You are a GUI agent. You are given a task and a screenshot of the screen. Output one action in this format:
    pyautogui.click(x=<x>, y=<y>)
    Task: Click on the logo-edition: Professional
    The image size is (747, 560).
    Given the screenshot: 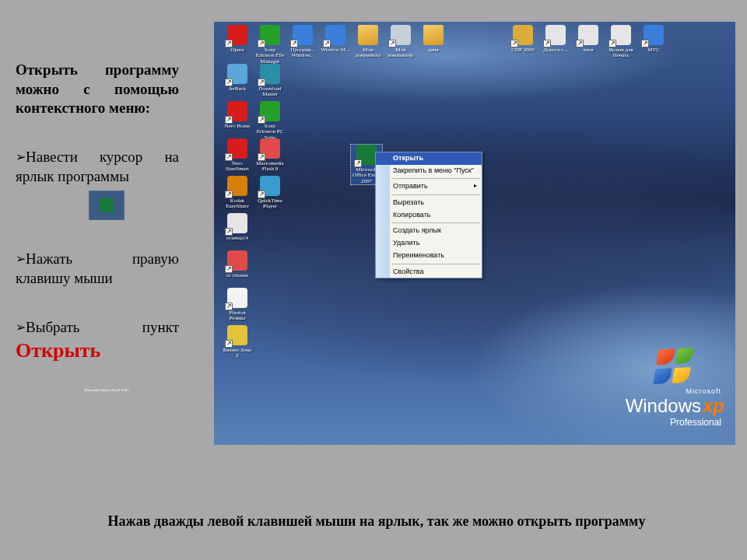 What is the action you would take?
    pyautogui.click(x=674, y=422)
    